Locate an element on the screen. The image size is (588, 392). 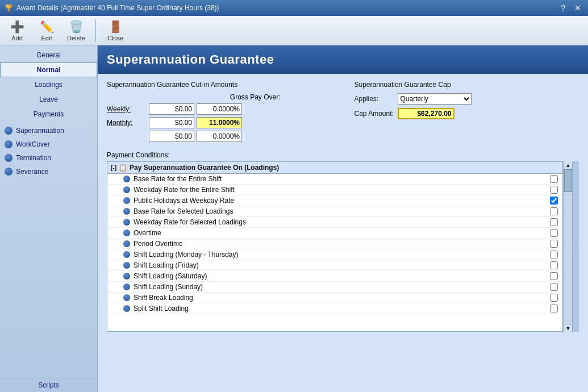
cap-label: Superannuation Guarantee Cap is located at coordinates (467, 85).